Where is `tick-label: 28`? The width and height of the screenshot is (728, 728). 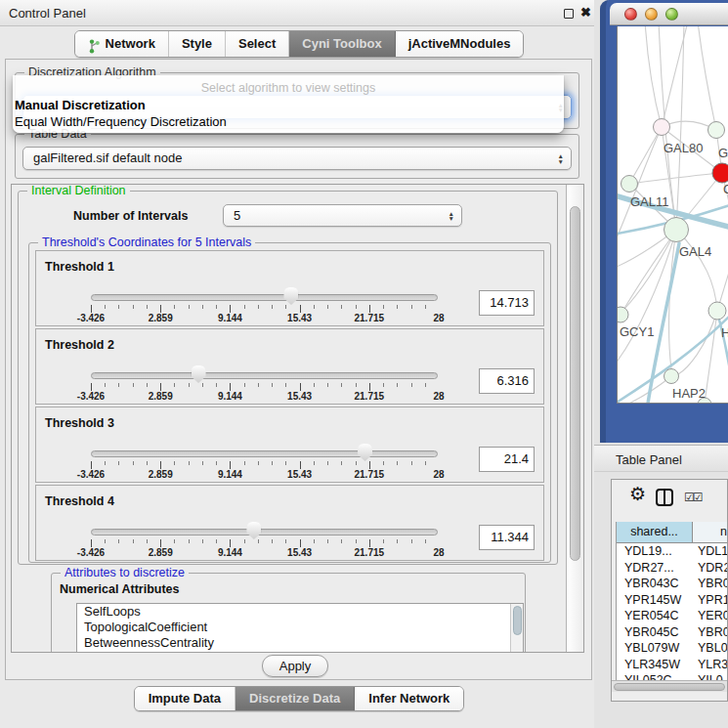 tick-label: 28 is located at coordinates (438, 319).